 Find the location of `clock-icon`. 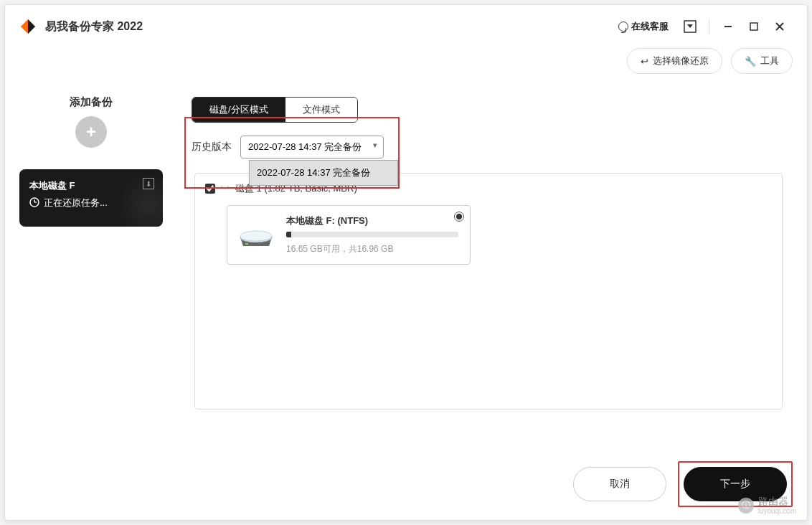

clock-icon is located at coordinates (34, 204).